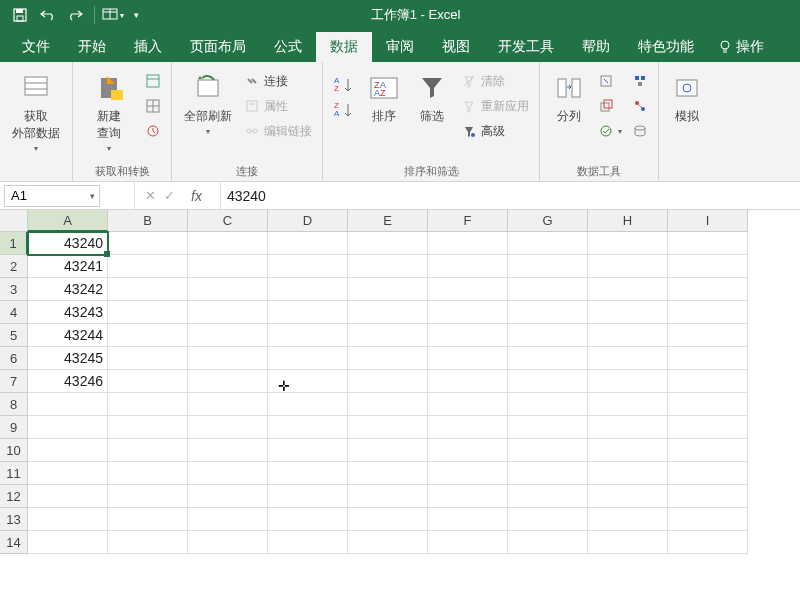 The height and width of the screenshot is (600, 800). Describe the element at coordinates (687, 96) in the screenshot. I see `whatif-button: 模拟` at that location.